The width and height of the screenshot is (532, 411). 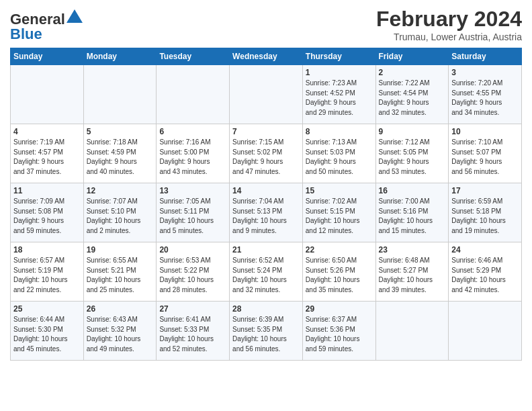 What do you see at coordinates (47, 275) in the screenshot?
I see `cell-info: Sunrise: 6:57 AM Sunset: 5:19 PM Dayligh…` at bounding box center [47, 275].